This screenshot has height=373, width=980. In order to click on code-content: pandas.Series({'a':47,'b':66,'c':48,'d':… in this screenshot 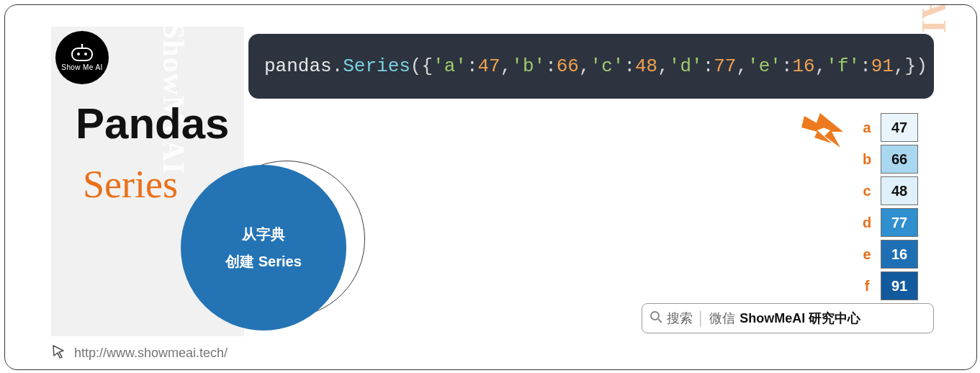, I will do `click(596, 66)`.